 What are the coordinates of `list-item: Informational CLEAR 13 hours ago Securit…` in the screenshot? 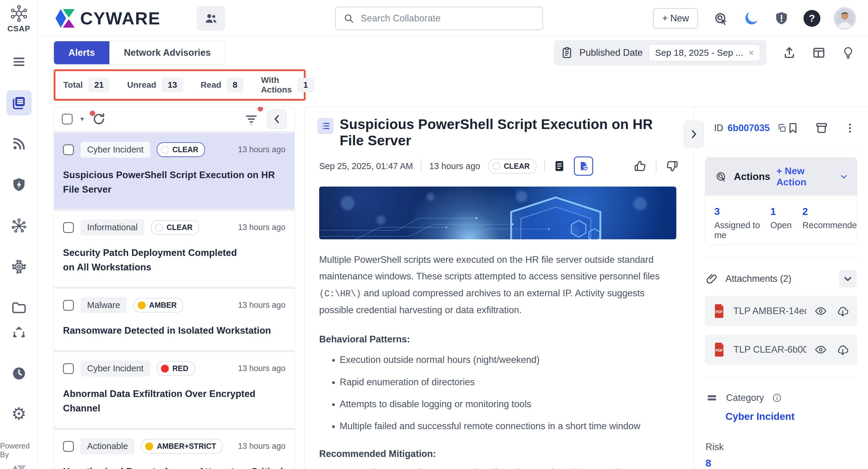 It's located at (174, 248).